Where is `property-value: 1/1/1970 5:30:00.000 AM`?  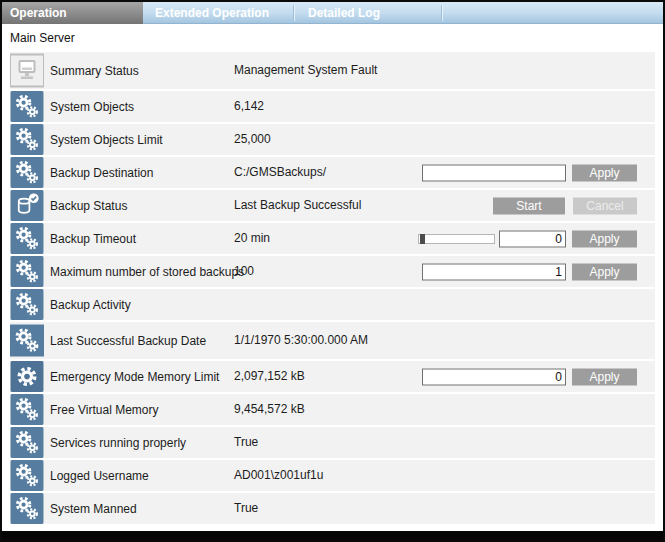 property-value: 1/1/1970 5:30:00.000 AM is located at coordinates (318, 340).